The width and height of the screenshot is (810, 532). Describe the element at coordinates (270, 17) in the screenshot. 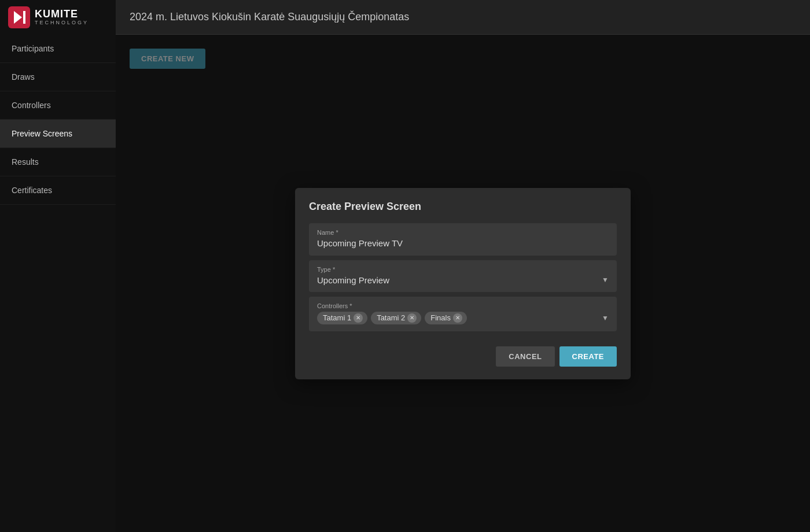

I see `page-title: 2024 m. Lietuvos Kiokušin Karatė Suaugus…` at that location.